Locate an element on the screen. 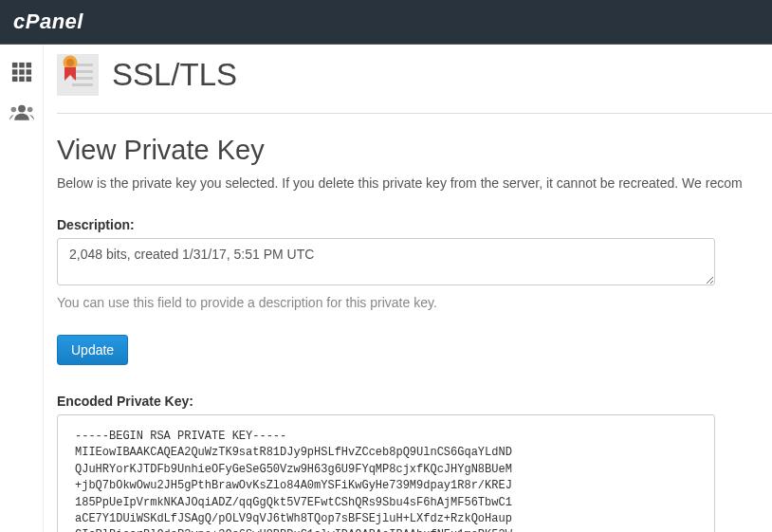 This screenshot has width=772, height=532. description-label: Description: is located at coordinates (414, 225).